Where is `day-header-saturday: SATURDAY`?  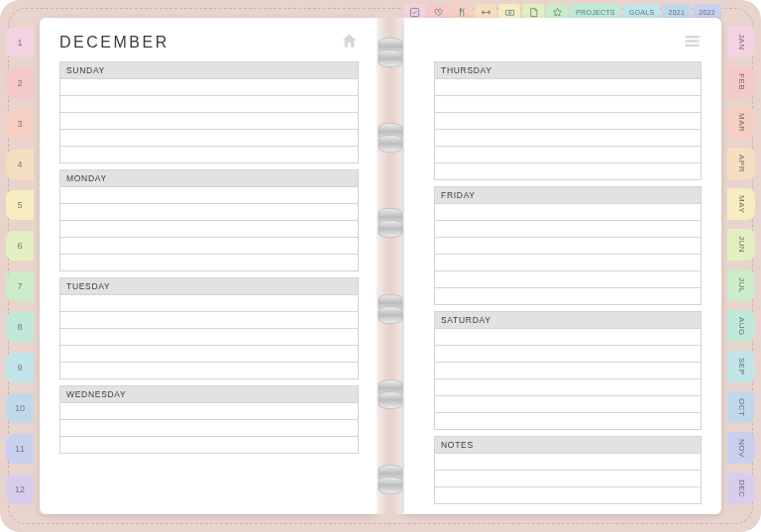
day-header-saturday: SATURDAY is located at coordinates (568, 320).